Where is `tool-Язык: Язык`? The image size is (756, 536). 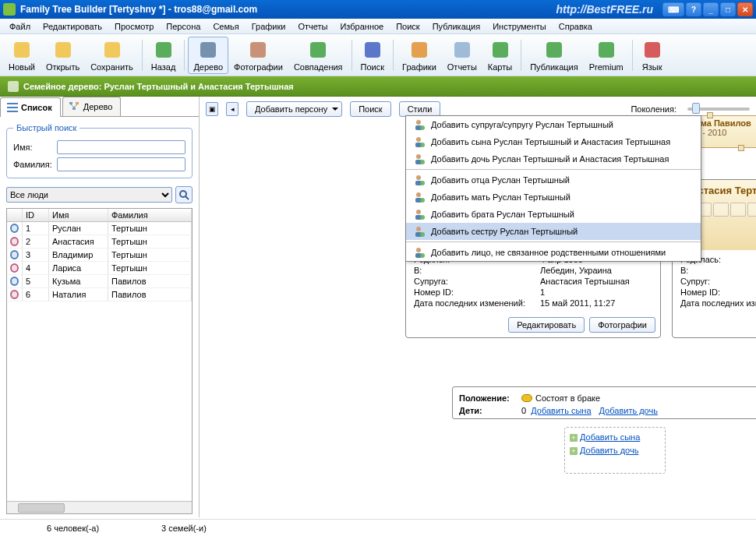 tool-Язык: Язык is located at coordinates (652, 55).